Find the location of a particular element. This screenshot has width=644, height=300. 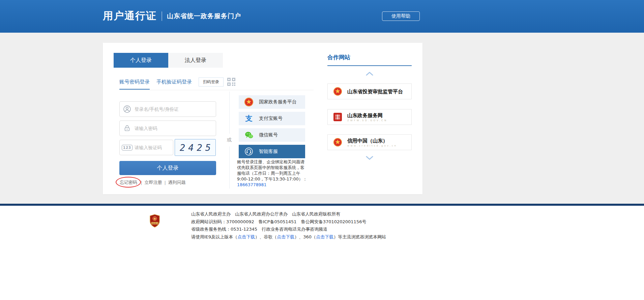

partner-card-credit: 信用中国（山东） www.creditsd.gov.cn is located at coordinates (370, 142).